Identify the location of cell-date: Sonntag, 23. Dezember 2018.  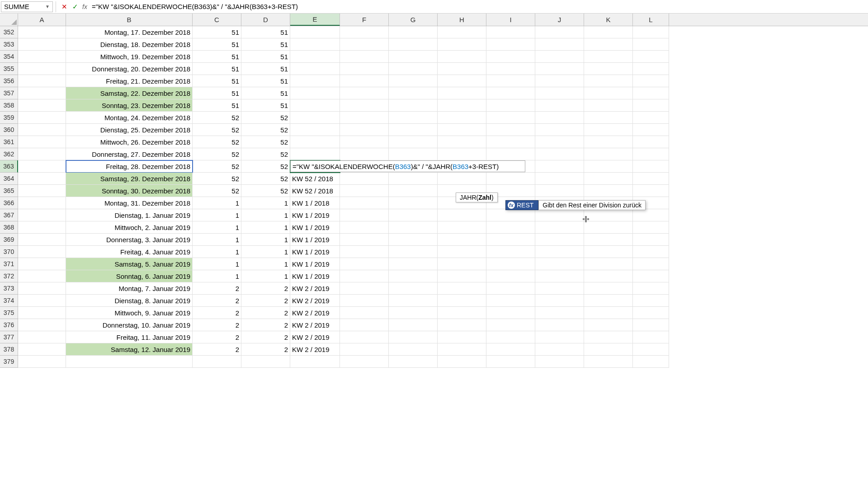
(129, 106).